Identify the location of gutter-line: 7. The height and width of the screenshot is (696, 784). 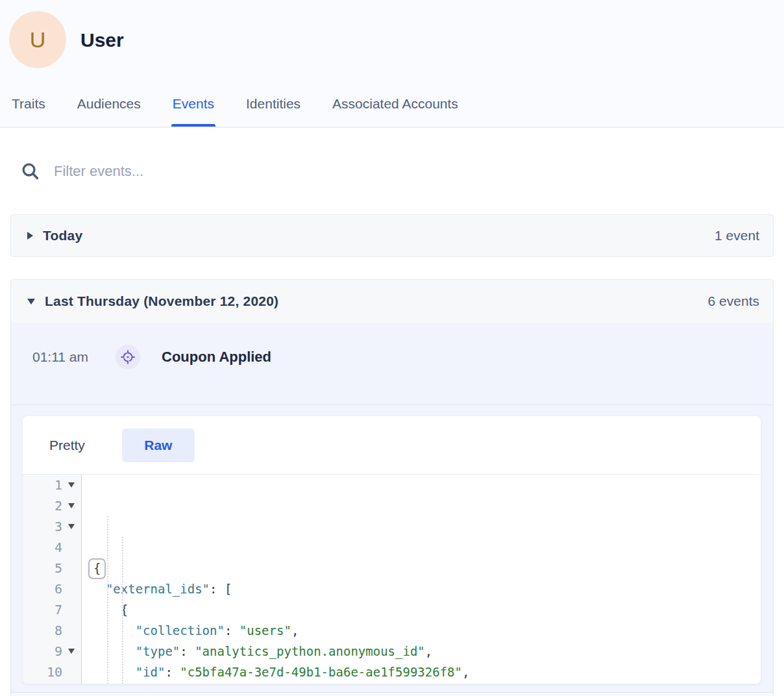
(52, 610).